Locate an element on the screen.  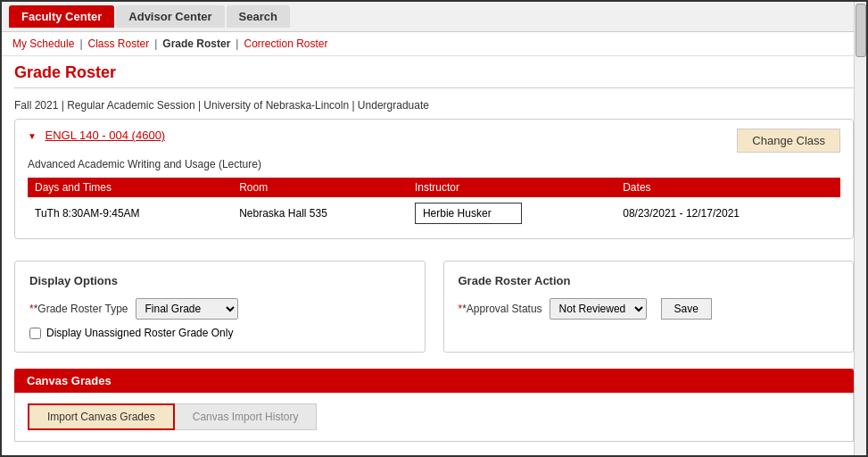
unassigned-roster-label: Display Unassigned Roster Grade Only is located at coordinates (139, 333).